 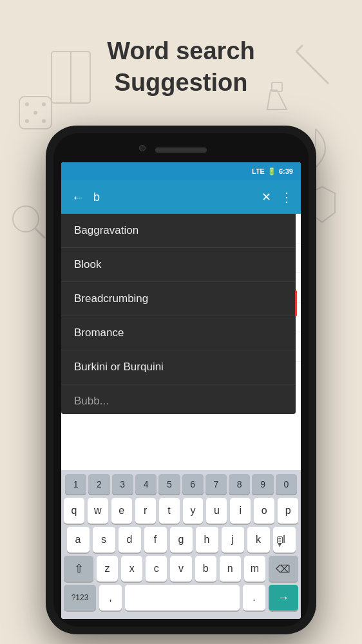 What do you see at coordinates (182, 540) in the screenshot?
I see `key-g: g` at bounding box center [182, 540].